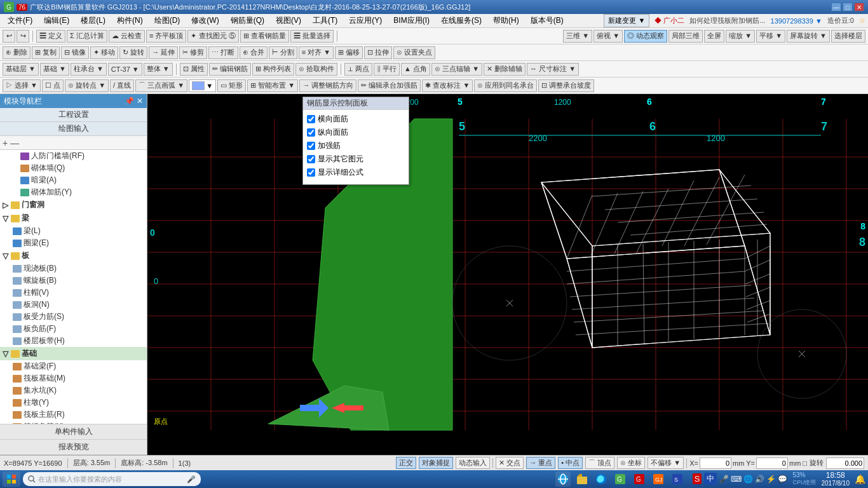 The height and width of the screenshot is (488, 868). I want to click on tree-item-slab-rebar: 板受力筋(S), so click(74, 316).